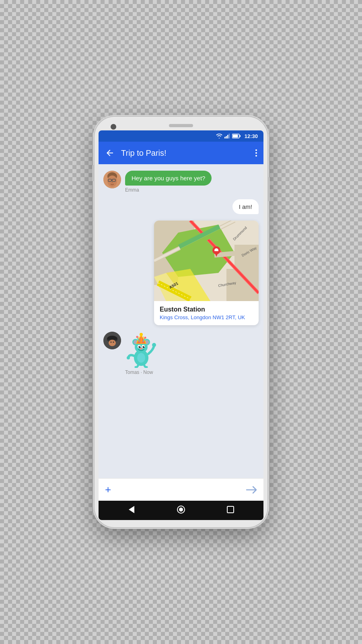  Describe the element at coordinates (141, 350) in the screenshot. I see `tomas-sticker` at that location.